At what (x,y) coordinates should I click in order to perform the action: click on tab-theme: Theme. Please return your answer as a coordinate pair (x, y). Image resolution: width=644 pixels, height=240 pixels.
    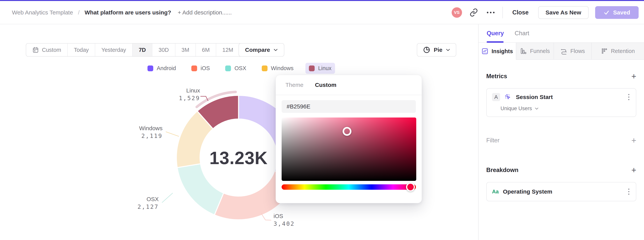
    Looking at the image, I should click on (294, 85).